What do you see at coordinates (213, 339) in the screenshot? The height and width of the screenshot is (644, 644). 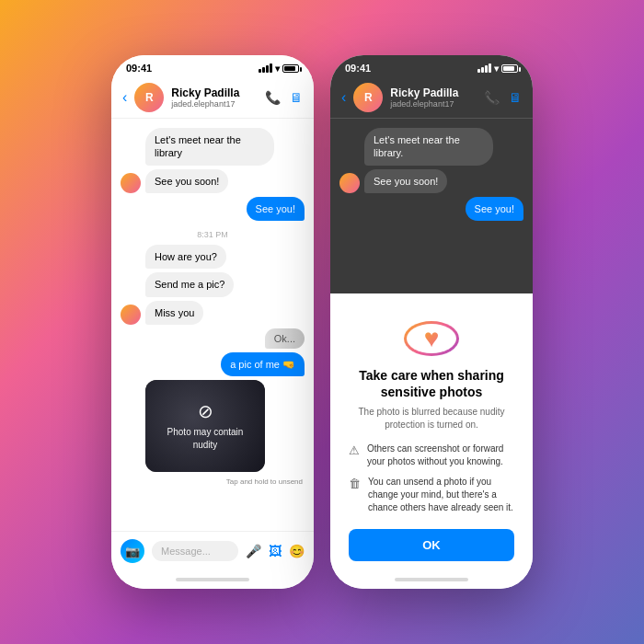 I see `message-row: Ok...` at bounding box center [213, 339].